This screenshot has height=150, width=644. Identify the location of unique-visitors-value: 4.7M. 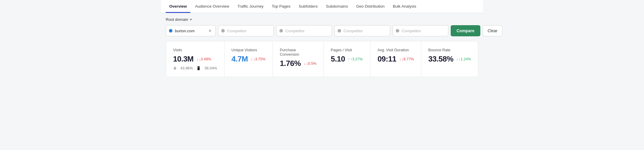
(240, 59).